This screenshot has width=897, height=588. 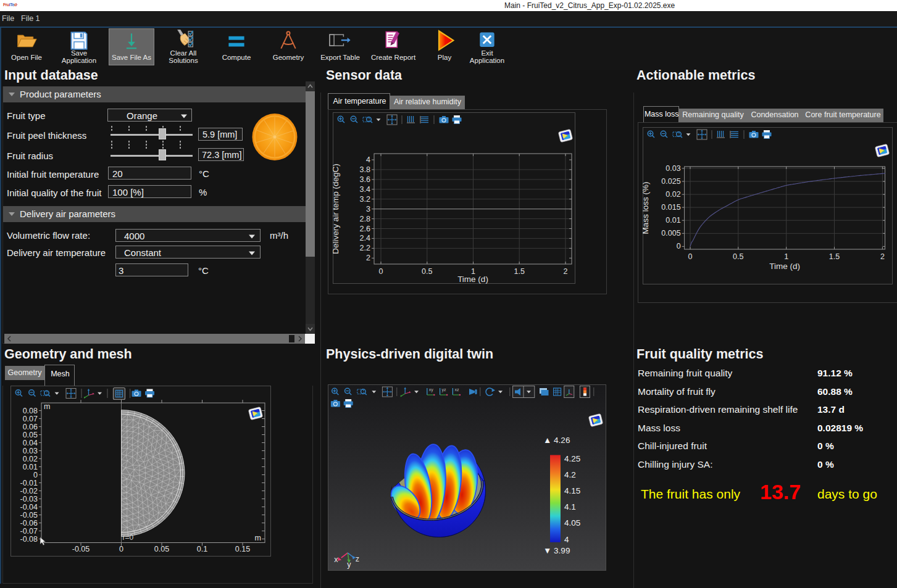 What do you see at coordinates (557, 550) in the screenshot?
I see `svg-text: ▼ 3.99` at bounding box center [557, 550].